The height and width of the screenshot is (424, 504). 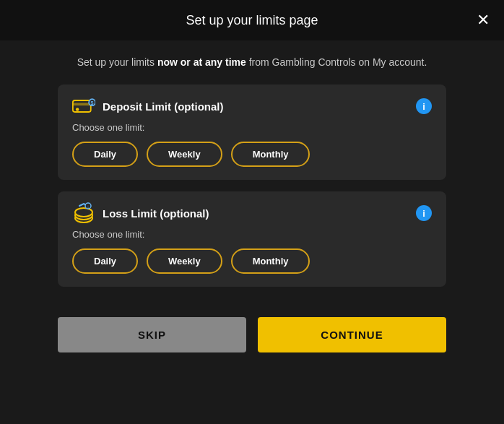 What do you see at coordinates (163, 107) in the screenshot?
I see `deposit-card-title: Deposit Limit (optional)` at bounding box center [163, 107].